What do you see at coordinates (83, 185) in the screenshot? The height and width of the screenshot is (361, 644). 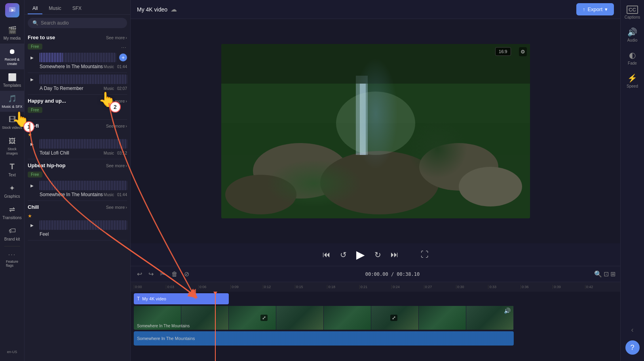 I see `waveform-hiphop` at bounding box center [83, 185].